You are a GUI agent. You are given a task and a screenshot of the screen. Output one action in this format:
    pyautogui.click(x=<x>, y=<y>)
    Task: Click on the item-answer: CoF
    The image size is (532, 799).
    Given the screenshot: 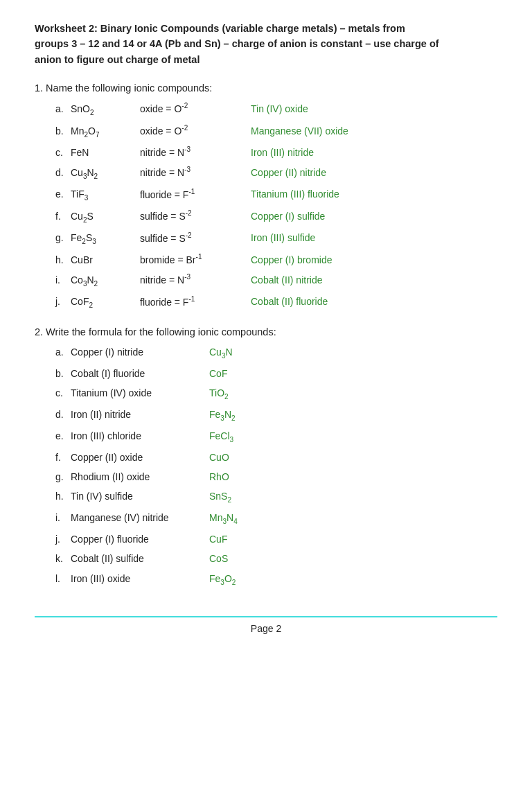 What is the action you would take?
    pyautogui.click(x=218, y=374)
    